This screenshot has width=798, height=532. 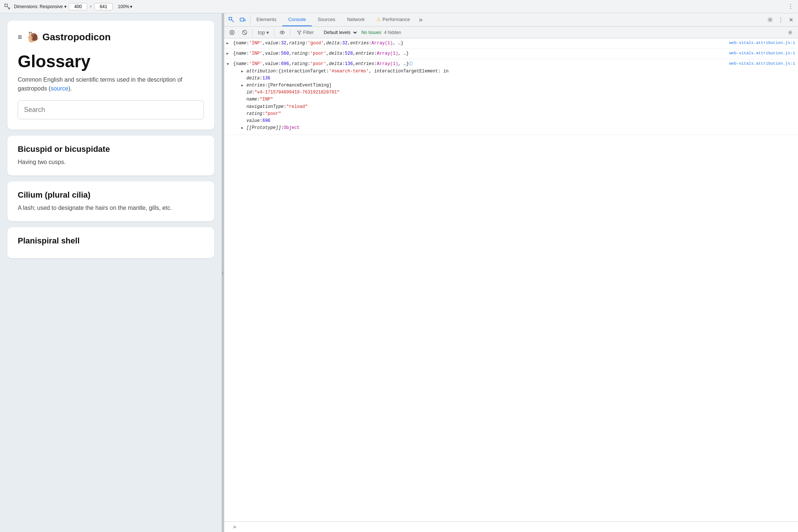 What do you see at coordinates (20, 37) in the screenshot?
I see `hamburger-icon: ≡` at bounding box center [20, 37].